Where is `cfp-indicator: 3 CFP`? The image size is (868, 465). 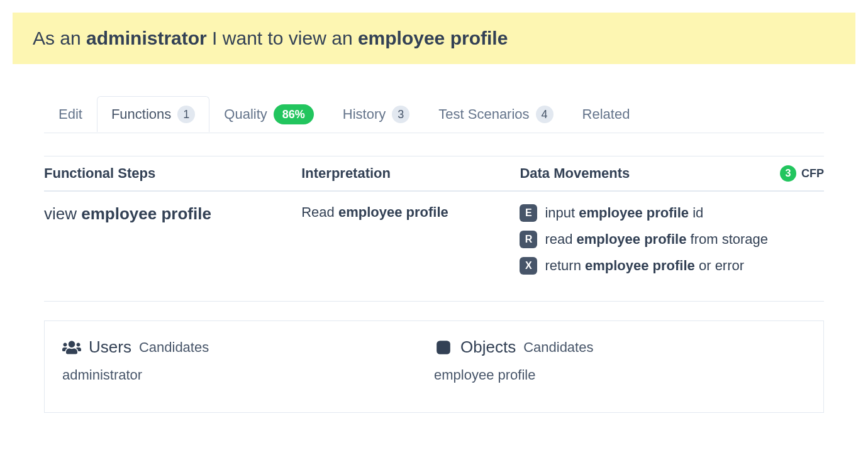 cfp-indicator: 3 CFP is located at coordinates (802, 173).